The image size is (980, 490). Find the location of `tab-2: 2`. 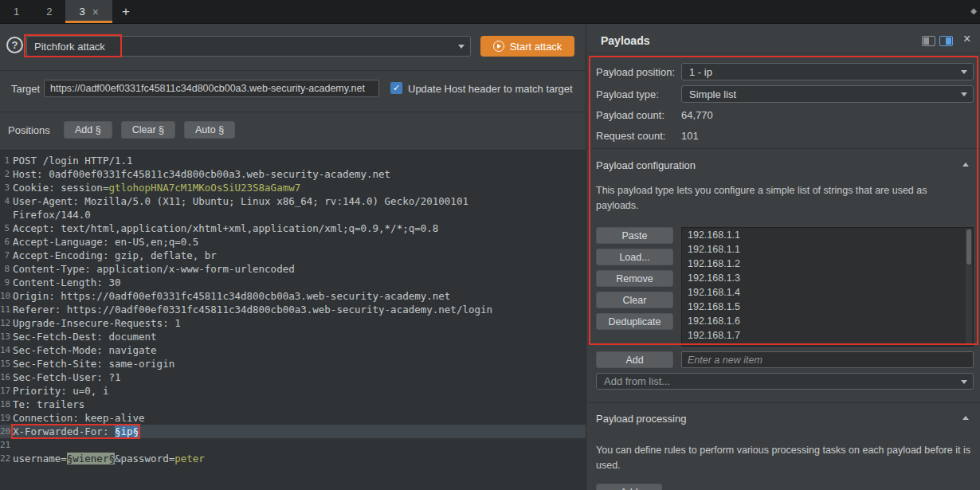

tab-2: 2 is located at coordinates (49, 11).